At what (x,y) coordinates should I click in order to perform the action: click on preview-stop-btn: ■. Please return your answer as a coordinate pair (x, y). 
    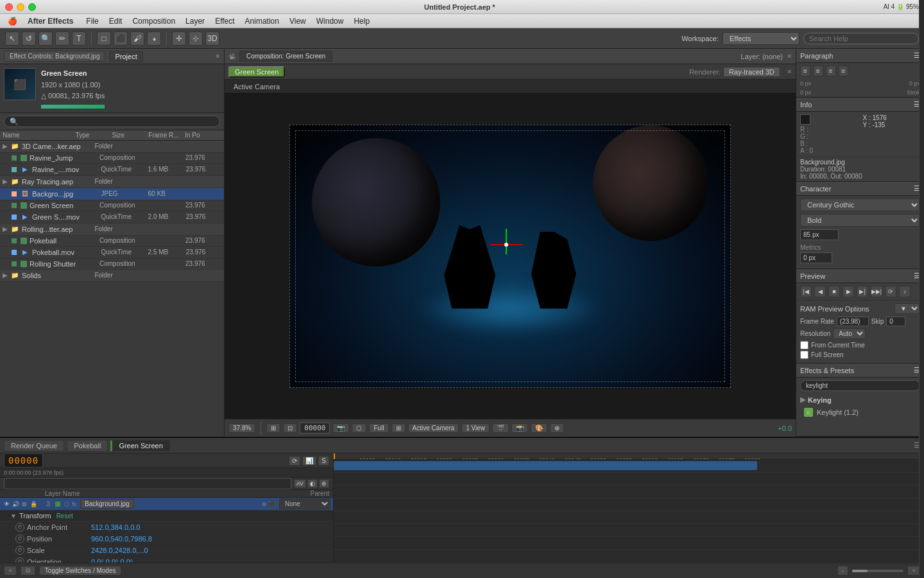
    Looking at the image, I should click on (834, 292).